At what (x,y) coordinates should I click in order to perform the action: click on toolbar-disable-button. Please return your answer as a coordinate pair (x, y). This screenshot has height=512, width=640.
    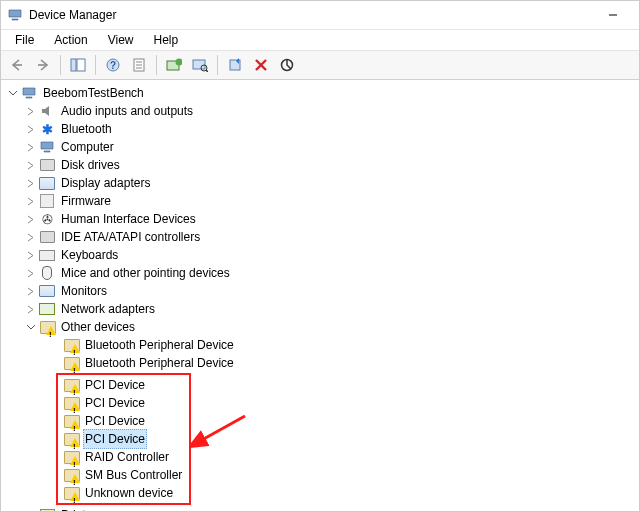
    Looking at the image, I should click on (287, 65).